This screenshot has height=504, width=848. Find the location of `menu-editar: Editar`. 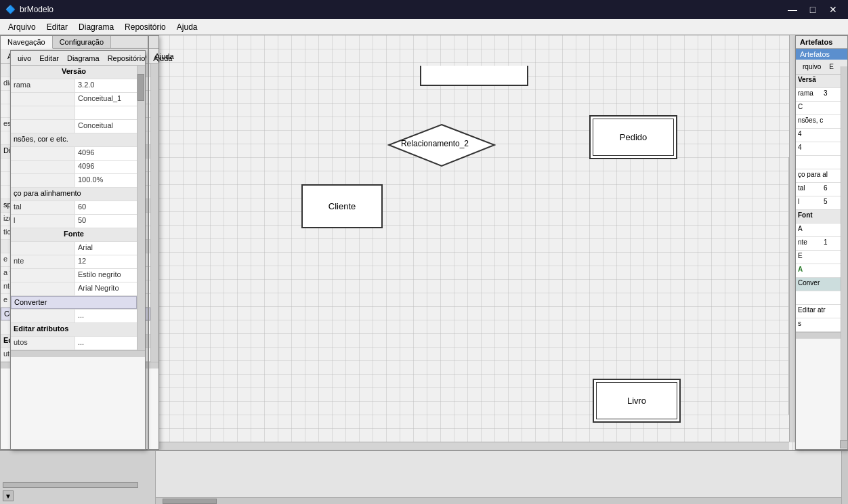

menu-editar: Editar is located at coordinates (57, 27).